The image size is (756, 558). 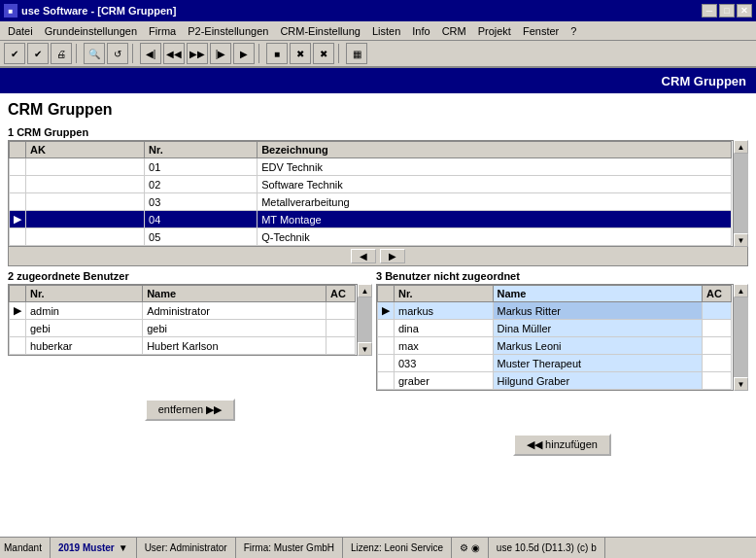 I want to click on cell-name: Hubert Karlson, so click(x=235, y=346).